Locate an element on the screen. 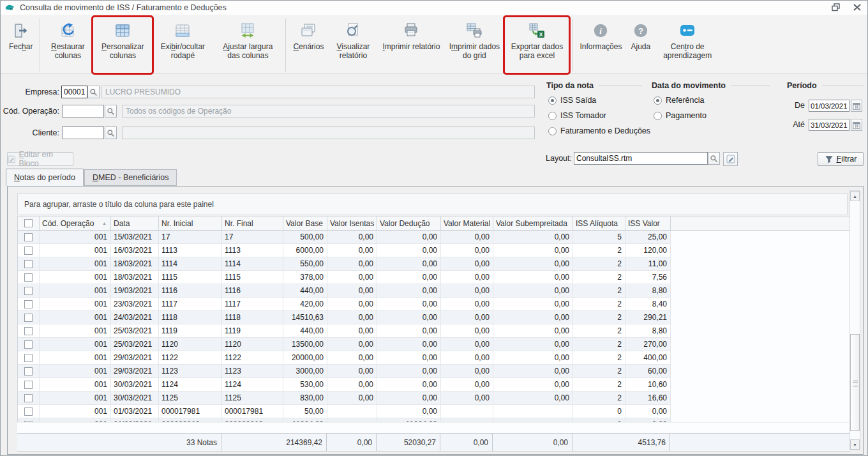 The width and height of the screenshot is (868, 456). cell-nr_final: 1124 is located at coordinates (253, 384).